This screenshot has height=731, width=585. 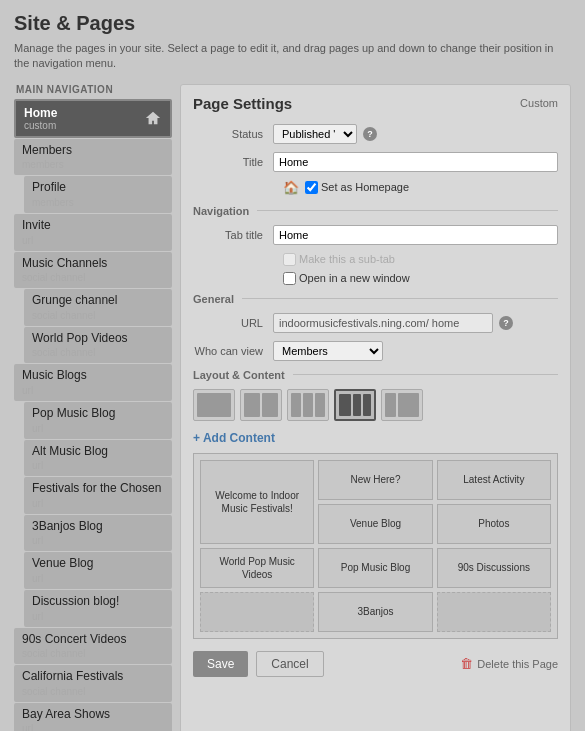 What do you see at coordinates (312, 188) in the screenshot?
I see `homepage-checkbox` at bounding box center [312, 188].